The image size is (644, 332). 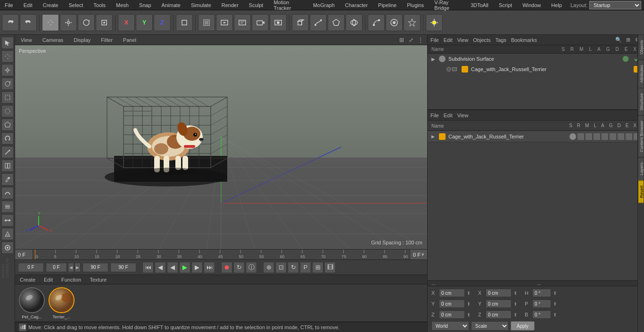 What do you see at coordinates (8, 193) in the screenshot?
I see `sidebar-smooth` at bounding box center [8, 193].